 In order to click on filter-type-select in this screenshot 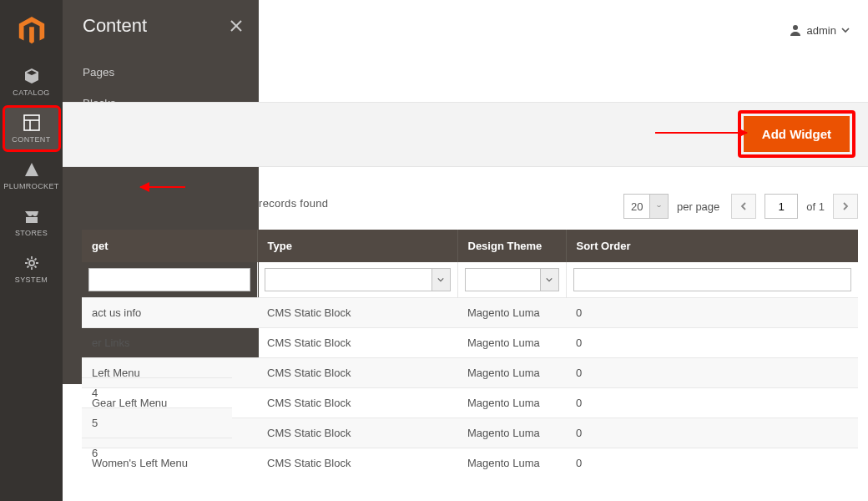, I will do `click(357, 280)`.